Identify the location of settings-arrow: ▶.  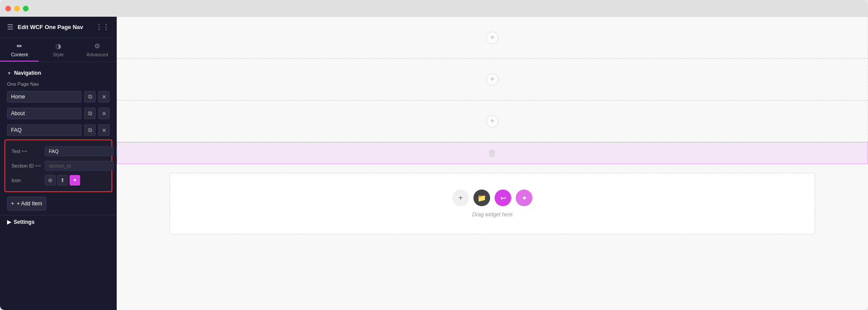
(9, 222).